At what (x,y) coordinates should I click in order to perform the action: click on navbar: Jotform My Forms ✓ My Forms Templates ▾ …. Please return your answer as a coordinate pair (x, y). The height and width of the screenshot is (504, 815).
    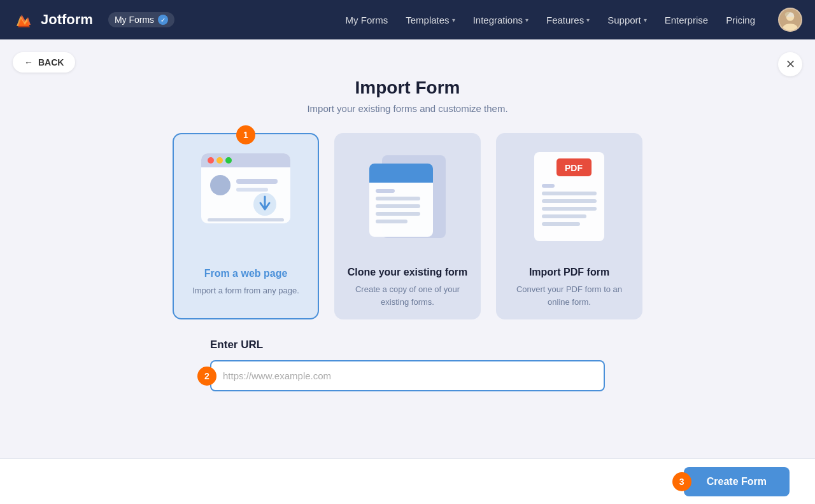
    Looking at the image, I should click on (408, 20).